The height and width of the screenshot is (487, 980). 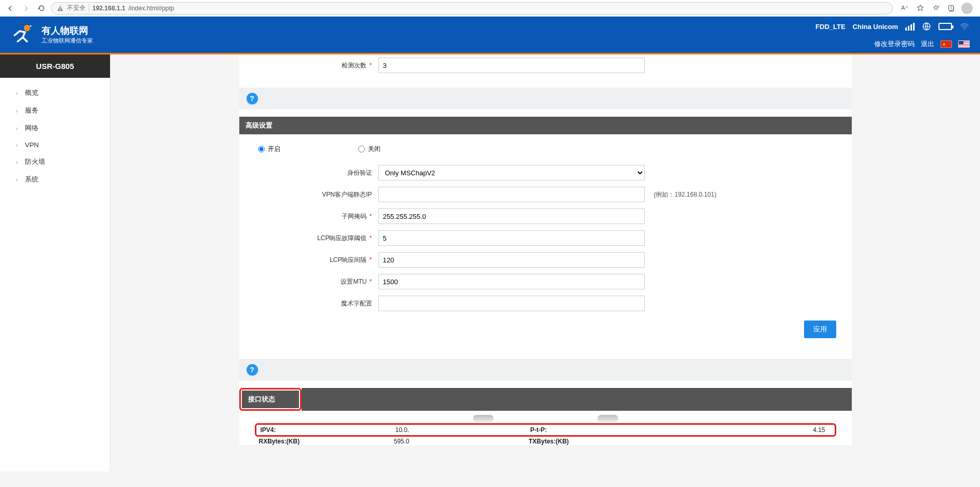 What do you see at coordinates (328, 430) in the screenshot?
I see `ipv4-label: IPV4:` at bounding box center [328, 430].